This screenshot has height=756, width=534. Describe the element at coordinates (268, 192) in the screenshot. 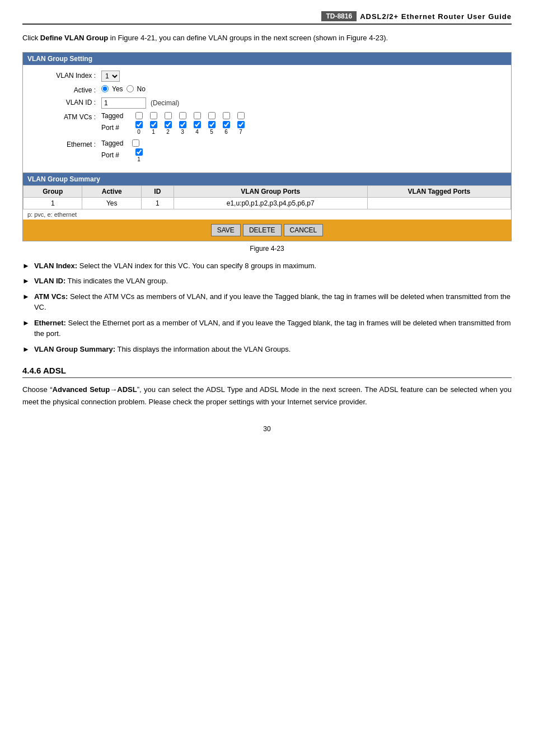

I see `summary-thead-row: Group Active ID VLAN Group Ports VLAN Ta…` at that location.